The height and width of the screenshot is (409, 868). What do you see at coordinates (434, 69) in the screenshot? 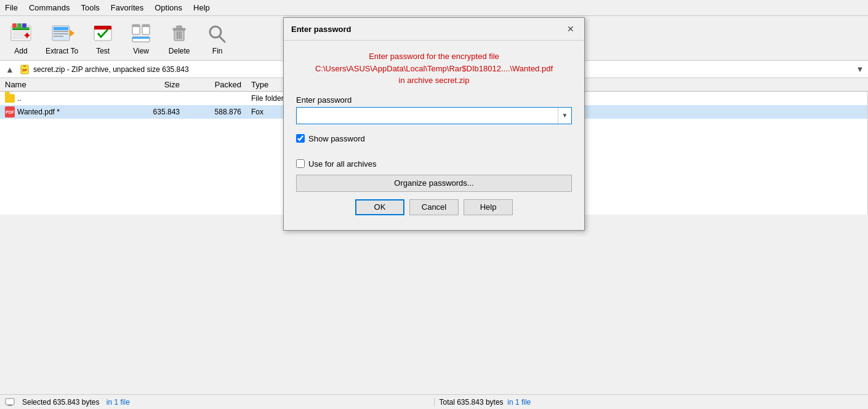
I see `dialog-message-line2: C:\Users\ASUS\AppData\Local\Temp\Rar$DIb…` at bounding box center [434, 69].